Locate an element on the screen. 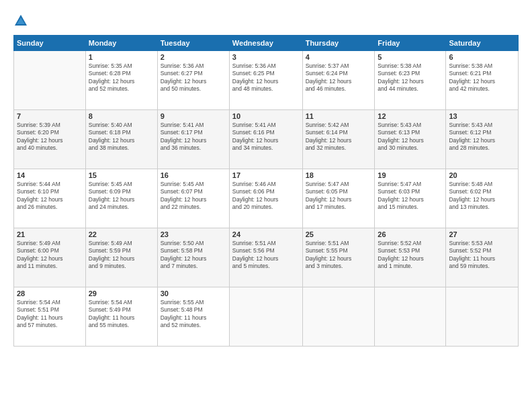 This screenshot has width=532, height=411. calendar-week-row: 14Sunrise: 5:44 AM Sunset: 6:10 PM Dayli… is located at coordinates (266, 199).